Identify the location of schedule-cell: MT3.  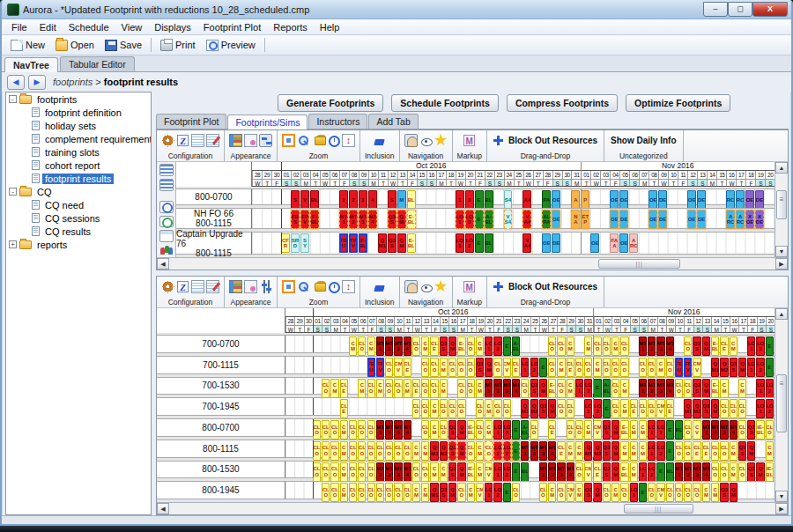
(560, 472).